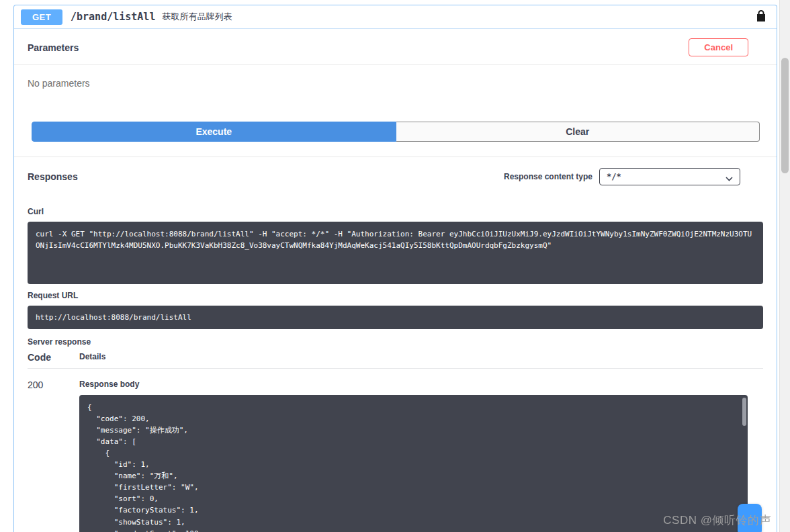 The image size is (790, 532). What do you see at coordinates (395, 317) in the screenshot?
I see `request-url: http://localhost:8088/brand/listAll` at bounding box center [395, 317].